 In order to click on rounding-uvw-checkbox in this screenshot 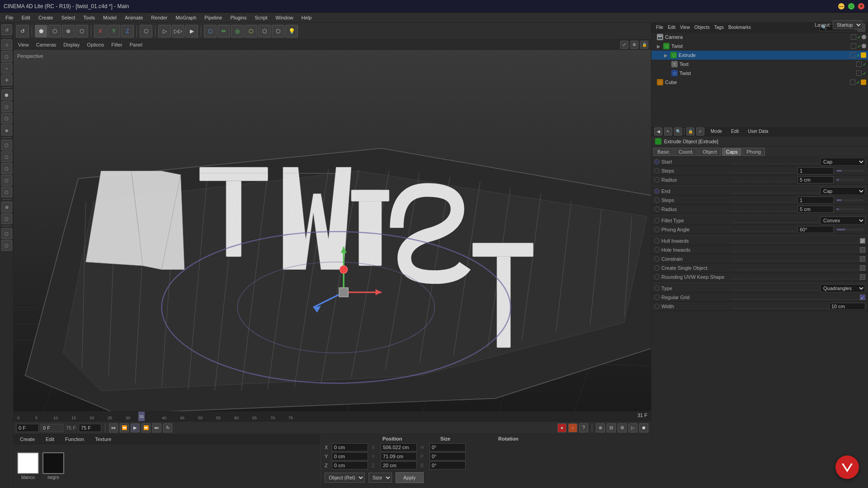, I will do `click(863, 277)`.